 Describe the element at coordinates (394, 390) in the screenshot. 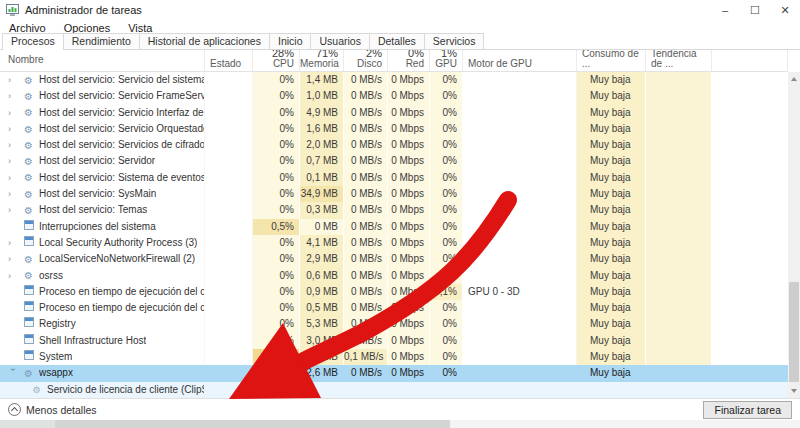

I see `table-row: ⚙Servicio de licencia de cliente (ClipSV…` at that location.